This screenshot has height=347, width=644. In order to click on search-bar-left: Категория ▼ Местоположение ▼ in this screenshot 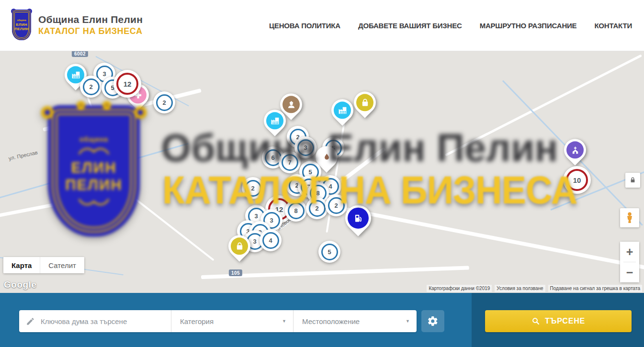, I will do `click(236, 320)`.